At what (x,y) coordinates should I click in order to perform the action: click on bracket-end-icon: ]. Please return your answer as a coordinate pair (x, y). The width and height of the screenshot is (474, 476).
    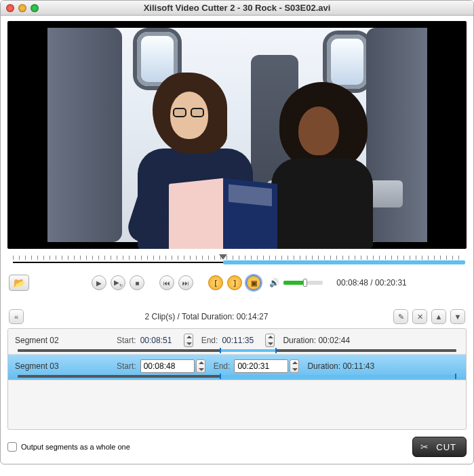
    Looking at the image, I should click on (235, 283).